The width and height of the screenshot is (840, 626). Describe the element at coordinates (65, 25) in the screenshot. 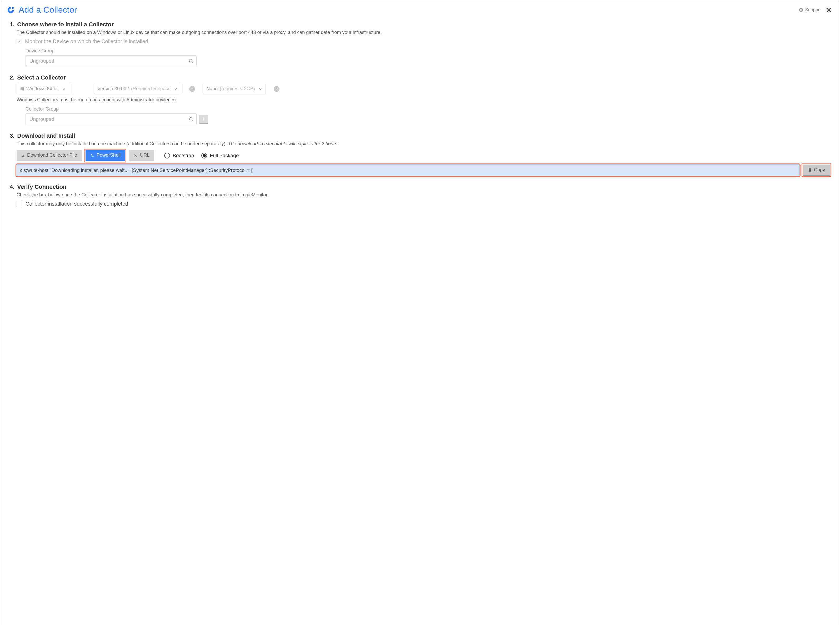

I see `step-title: Choose where to install a Collector` at that location.